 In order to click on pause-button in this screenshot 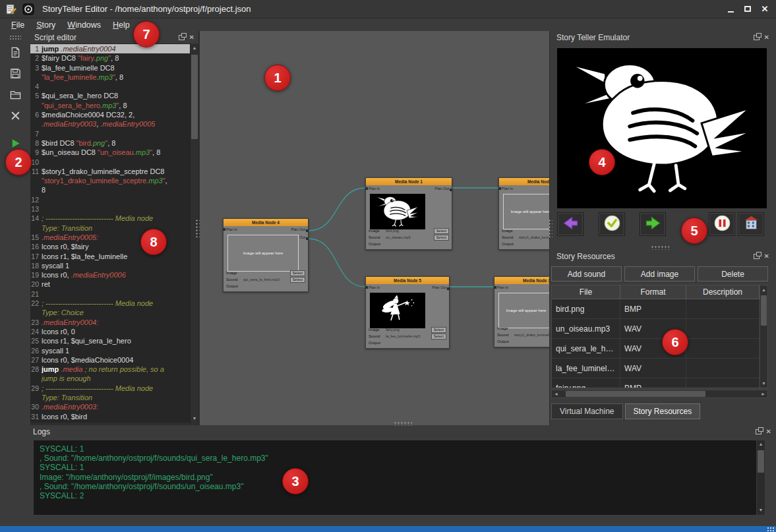, I will do `click(722, 224)`.